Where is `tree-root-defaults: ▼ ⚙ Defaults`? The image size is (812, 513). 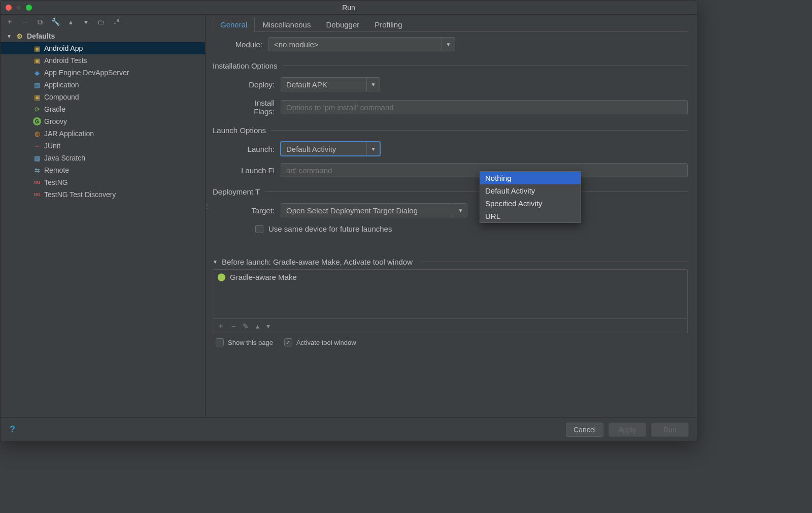
tree-root-defaults: ▼ ⚙ Defaults is located at coordinates (103, 36).